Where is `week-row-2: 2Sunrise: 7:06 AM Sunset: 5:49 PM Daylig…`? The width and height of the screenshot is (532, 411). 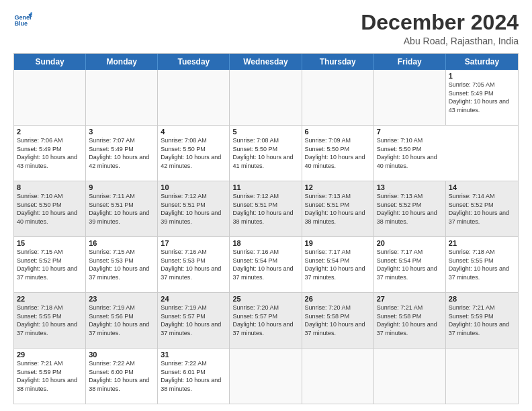 week-row-2: 2Sunrise: 7:06 AM Sunset: 5:49 PM Daylig… is located at coordinates (266, 153).